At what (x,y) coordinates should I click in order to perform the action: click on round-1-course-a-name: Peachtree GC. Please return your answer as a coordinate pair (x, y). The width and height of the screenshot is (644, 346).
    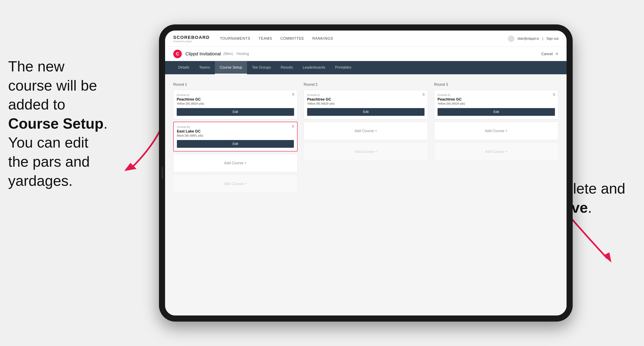
    Looking at the image, I should click on (236, 99).